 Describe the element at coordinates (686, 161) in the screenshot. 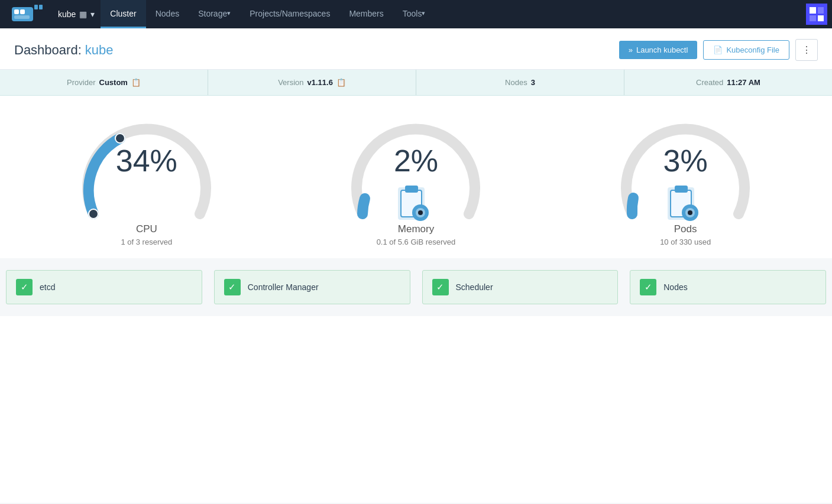

I see `pods-percent: 3%` at that location.